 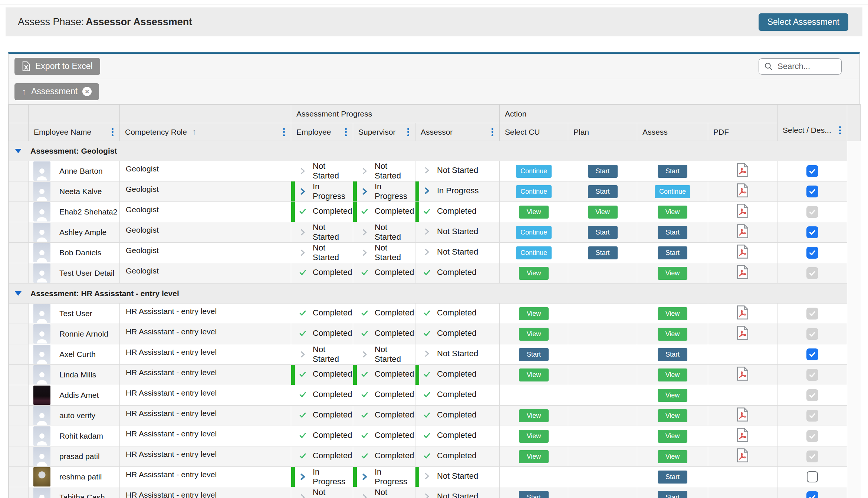 What do you see at coordinates (74, 132) in the screenshot?
I see `column-header-employee-name: Employee Name` at bounding box center [74, 132].